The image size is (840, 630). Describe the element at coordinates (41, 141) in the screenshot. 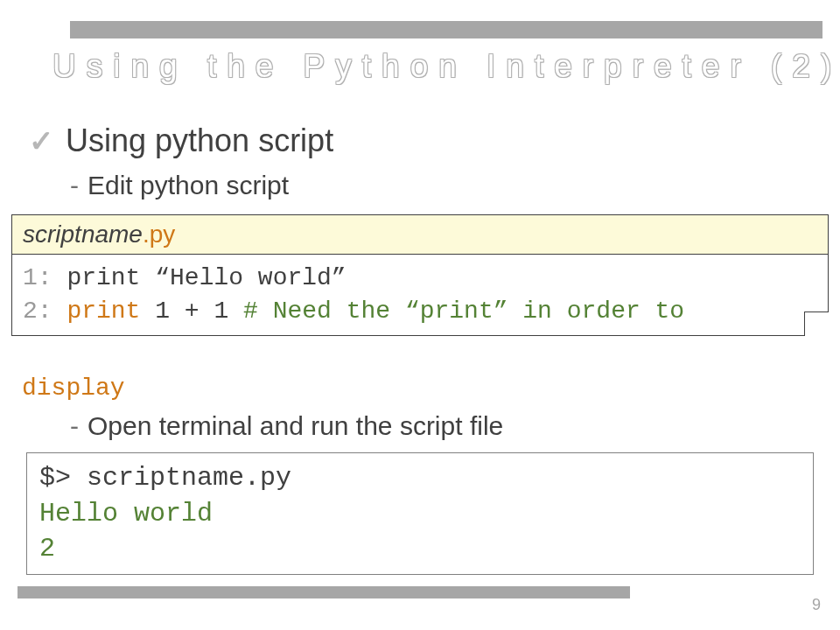

I see `checkmark-icon: ✓` at that location.